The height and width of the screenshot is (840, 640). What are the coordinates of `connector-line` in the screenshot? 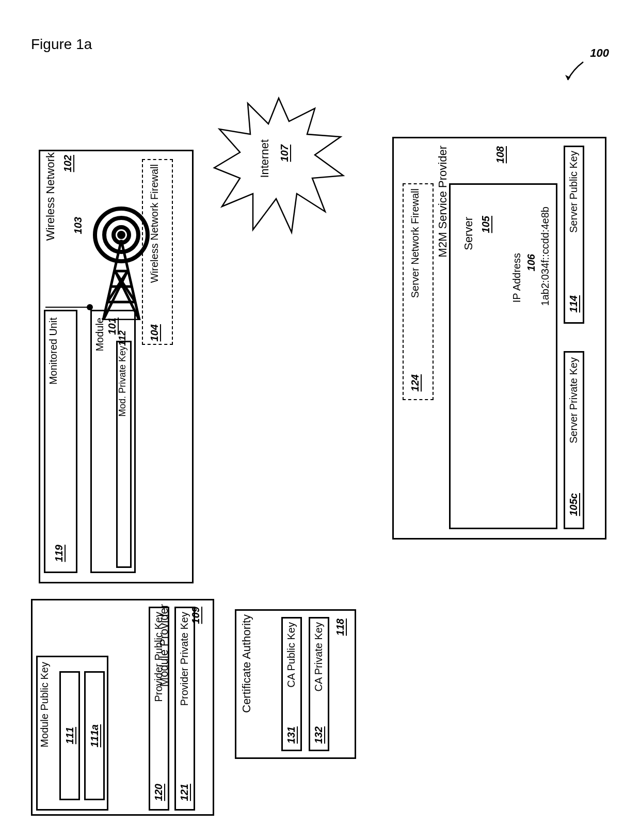 It's located at (68, 307).